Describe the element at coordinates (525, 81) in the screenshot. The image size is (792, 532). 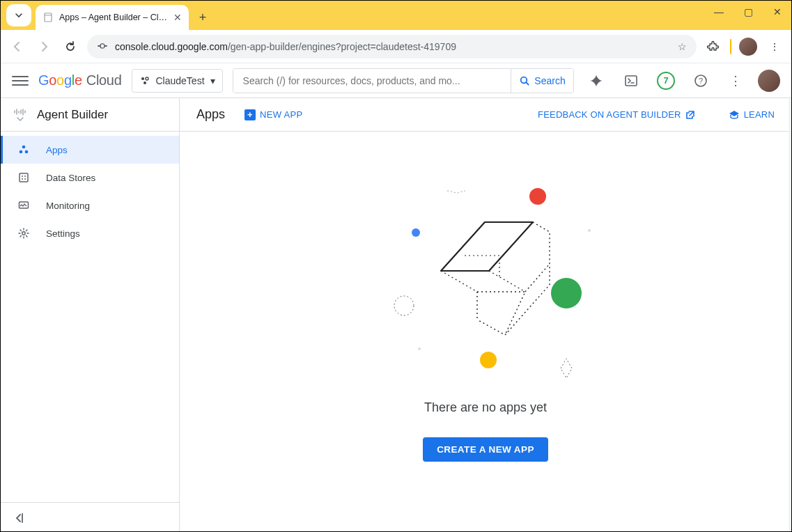
I see `search-icon` at that location.